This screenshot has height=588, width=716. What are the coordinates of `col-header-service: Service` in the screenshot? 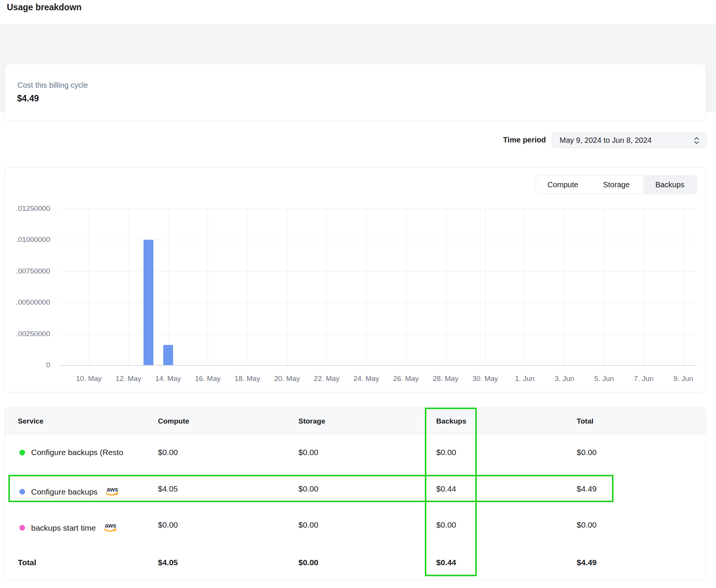 It's located at (31, 421).